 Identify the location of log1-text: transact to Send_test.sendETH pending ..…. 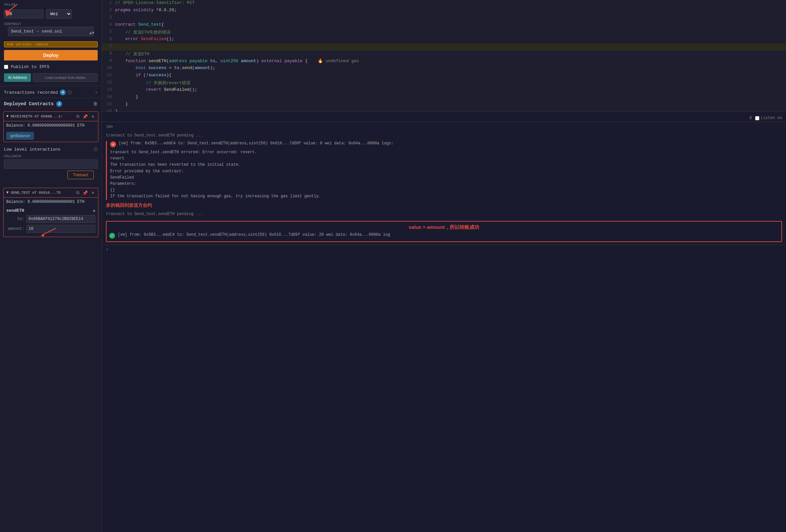
(154, 135).